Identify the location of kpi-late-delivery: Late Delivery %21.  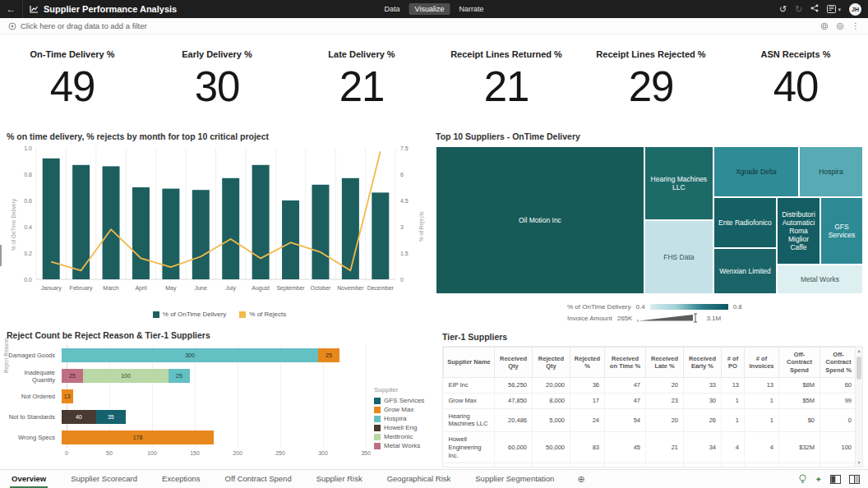
(362, 84).